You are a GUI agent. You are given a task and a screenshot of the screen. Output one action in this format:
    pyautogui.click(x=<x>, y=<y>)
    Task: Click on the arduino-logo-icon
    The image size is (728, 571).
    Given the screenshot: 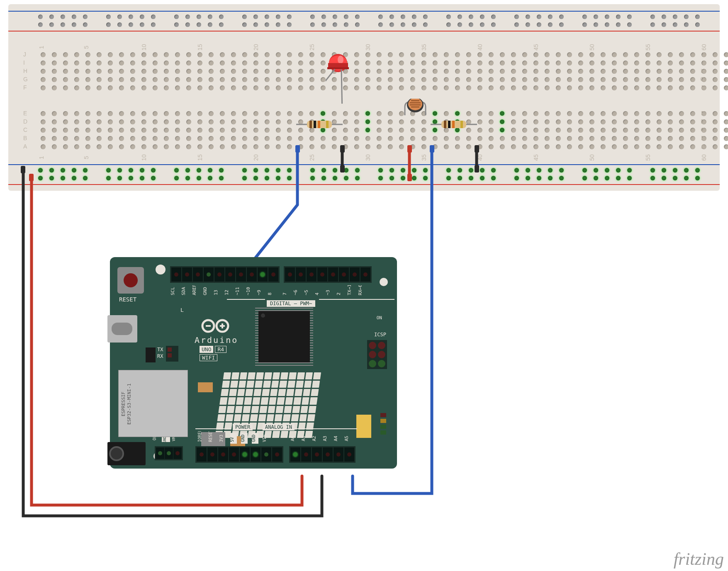 What is the action you would take?
    pyautogui.click(x=215, y=326)
    